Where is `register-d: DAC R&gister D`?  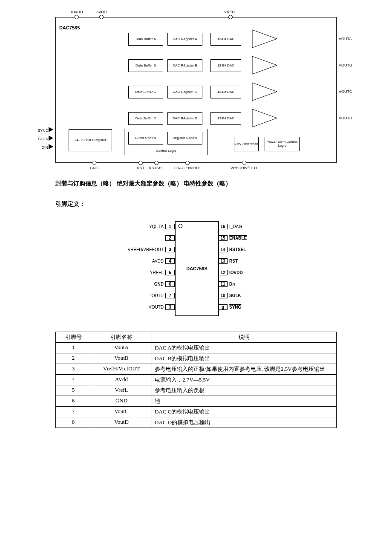 register-d: DAC R&gister D is located at coordinates (185, 119).